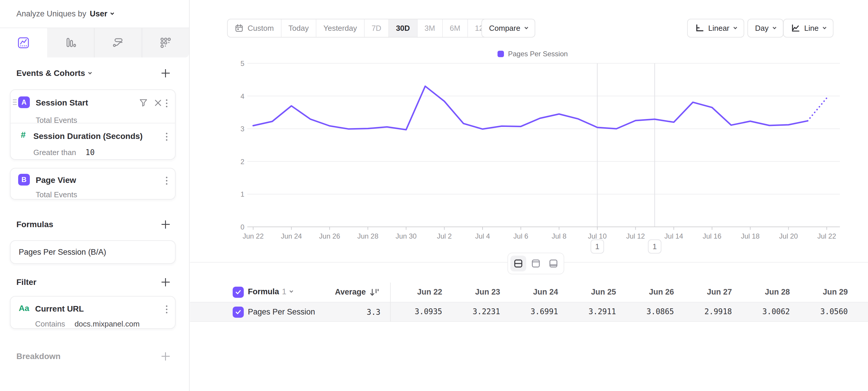 The height and width of the screenshot is (391, 868). I want to click on interval-dropdown: Day, so click(766, 28).